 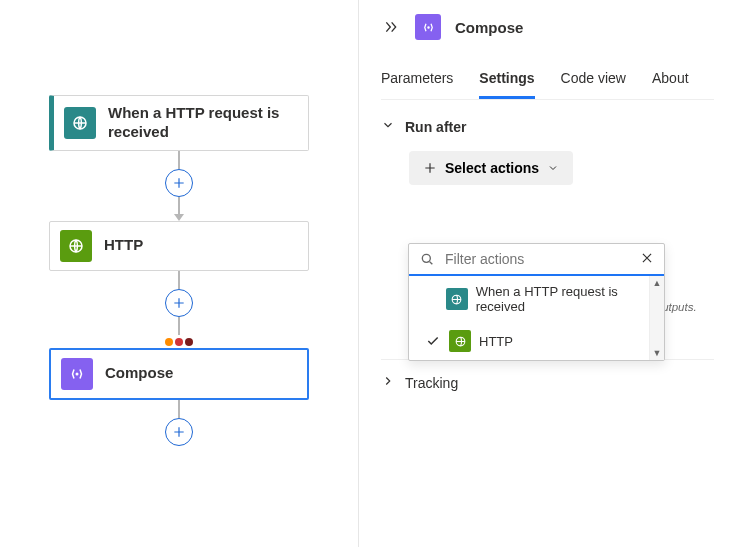 What do you see at coordinates (427, 259) in the screenshot?
I see `search-icon` at bounding box center [427, 259].